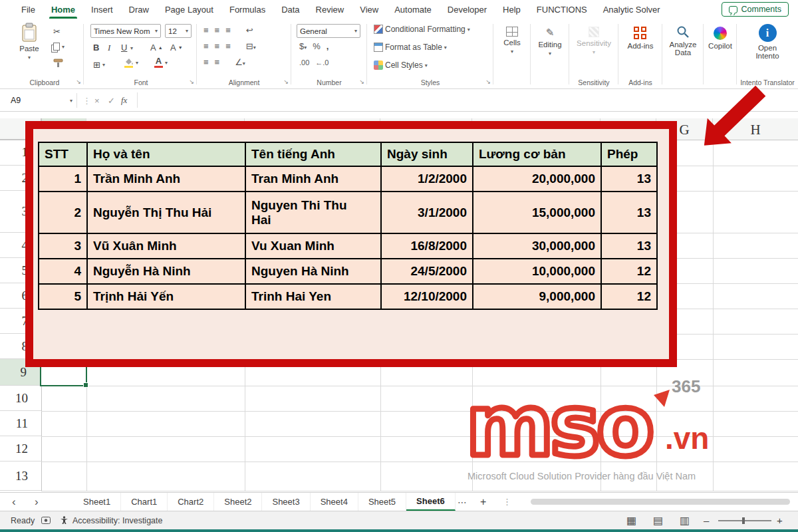  What do you see at coordinates (755, 9) in the screenshot?
I see `comments-button: Comments` at bounding box center [755, 9].